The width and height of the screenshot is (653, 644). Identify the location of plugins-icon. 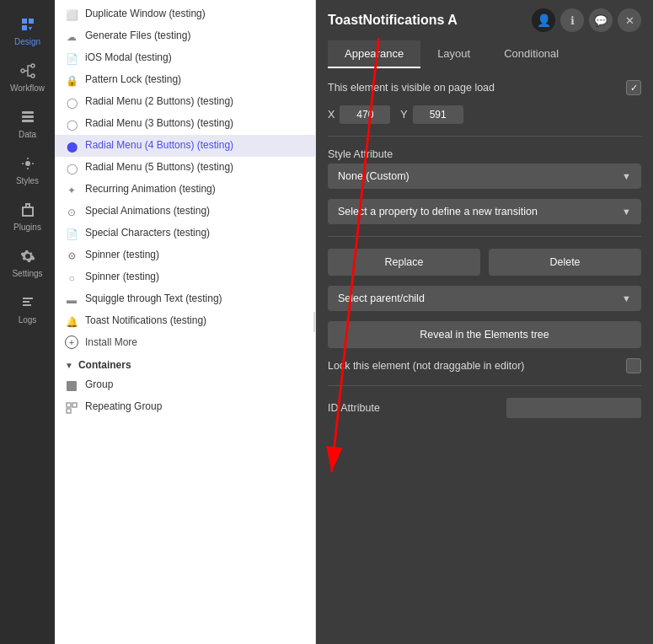
(28, 210).